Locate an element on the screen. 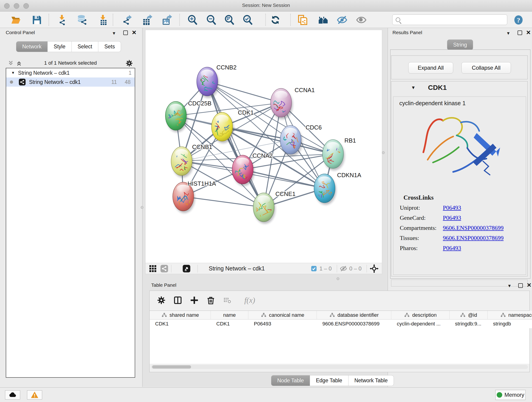 The width and height of the screenshot is (532, 402). table-hscrollbar is located at coordinates (340, 367).